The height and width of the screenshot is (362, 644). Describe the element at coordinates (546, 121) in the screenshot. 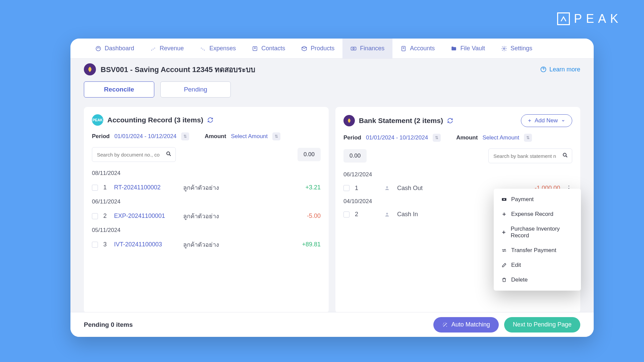

I see `add-new-label: Add New` at that location.